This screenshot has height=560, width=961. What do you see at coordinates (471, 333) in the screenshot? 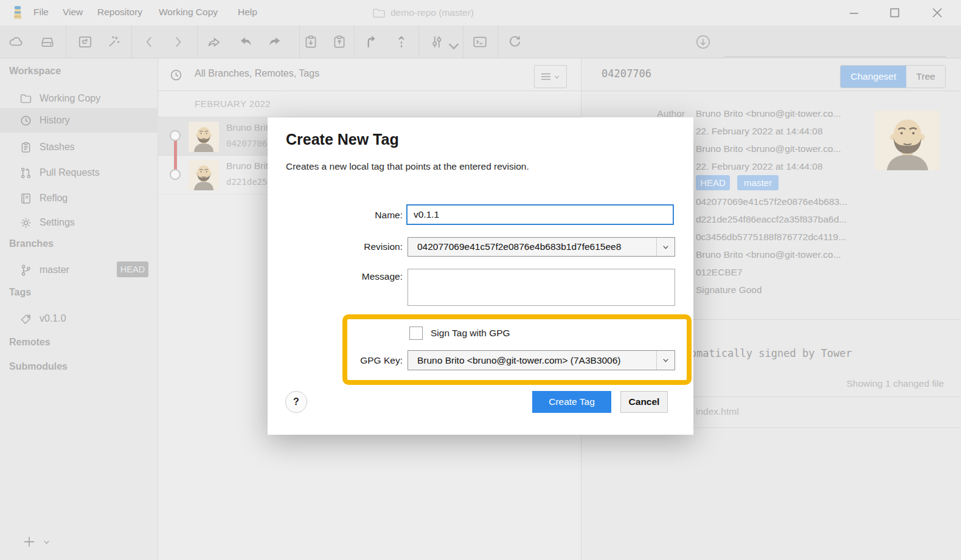
I see `sign-tag-checkbox-label: Sign Tag with GPG` at bounding box center [471, 333].